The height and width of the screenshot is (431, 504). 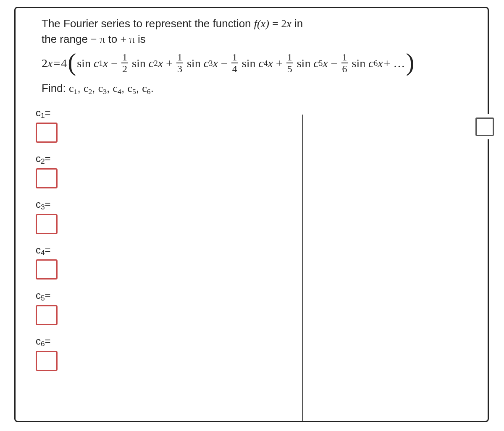 I want to click on find-c1: c1, so click(x=73, y=88).